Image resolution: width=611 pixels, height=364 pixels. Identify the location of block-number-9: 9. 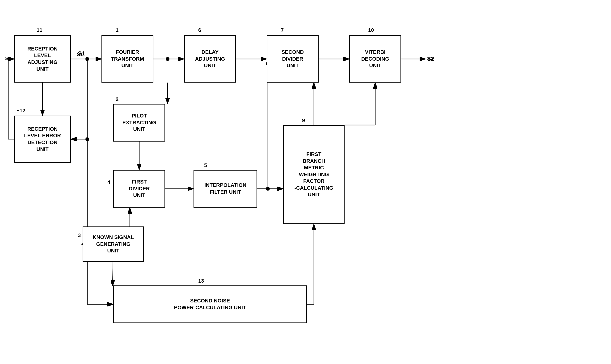
(304, 121).